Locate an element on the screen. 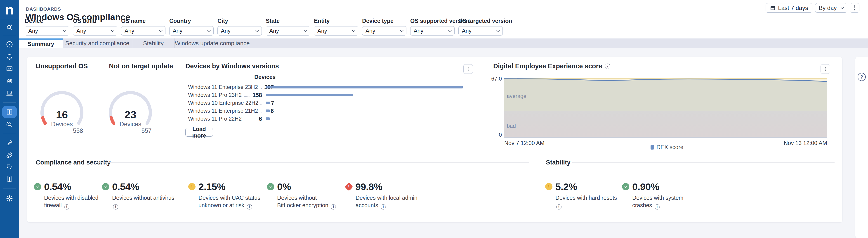  filter-os-targeted-version-select: Any is located at coordinates (480, 31).